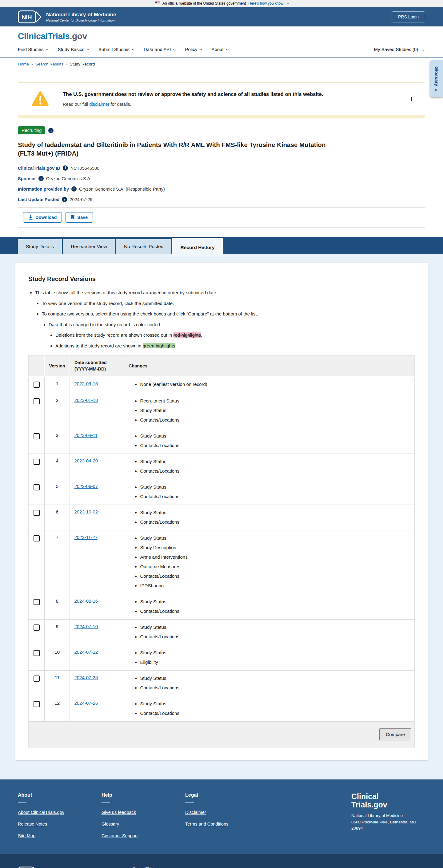 Image resolution: width=443 pixels, height=868 pixels. What do you see at coordinates (86, 512) in the screenshot?
I see `version-date-link: 2023-10-02` at bounding box center [86, 512].